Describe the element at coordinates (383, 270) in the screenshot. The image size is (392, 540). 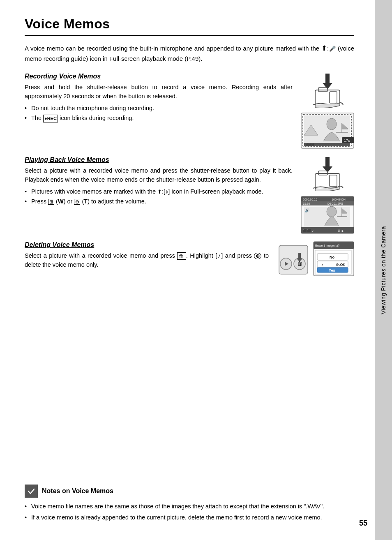
I see `right-sidebar: Viewing Pictures on the Camera` at that location.